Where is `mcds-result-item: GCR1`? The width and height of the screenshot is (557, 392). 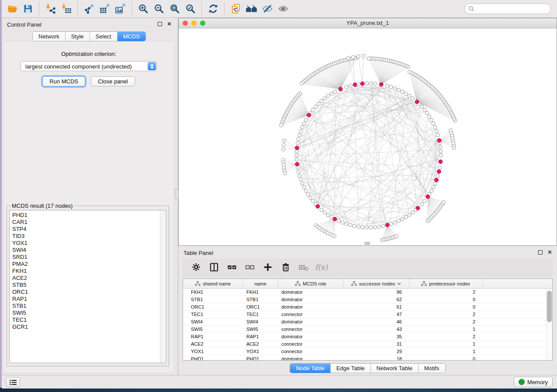
mcds-result-item: GCR1 is located at coordinates (89, 327).